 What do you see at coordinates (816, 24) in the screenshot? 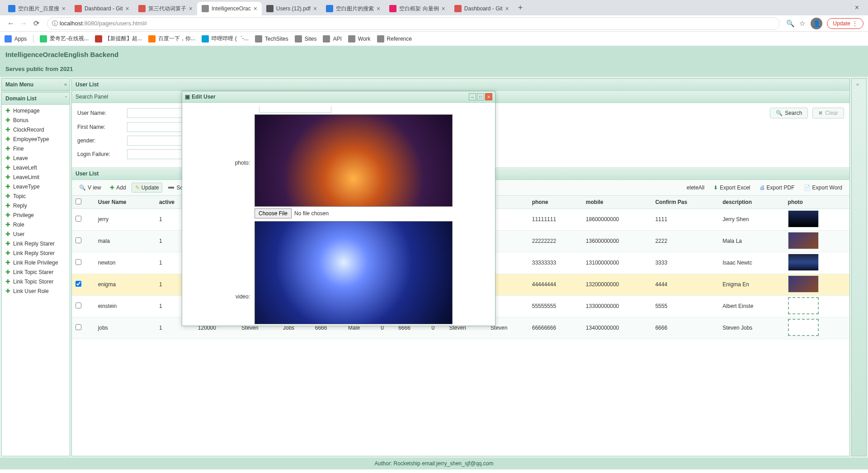
I see `profile-avatar: 👤` at bounding box center [816, 24].